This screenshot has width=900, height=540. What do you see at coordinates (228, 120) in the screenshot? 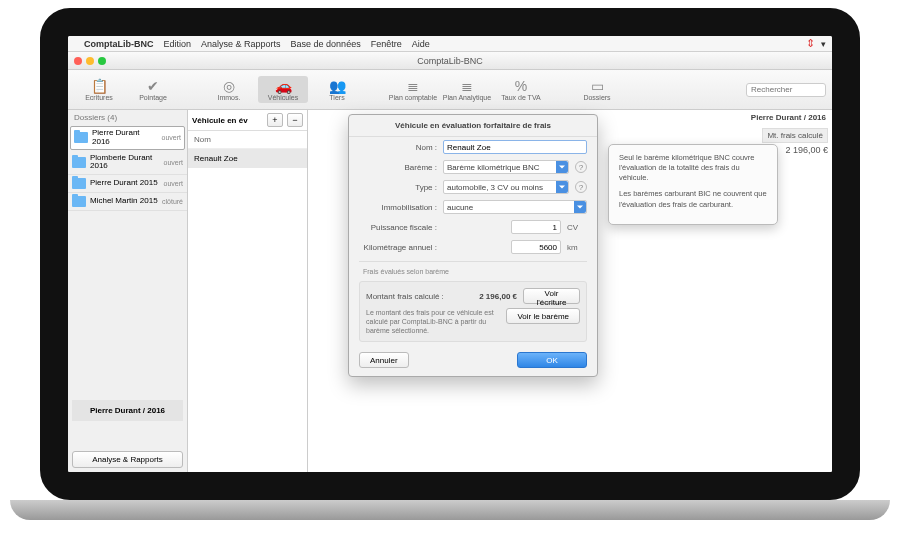
I see `midlist-title: Véhicule en év` at bounding box center [228, 120].